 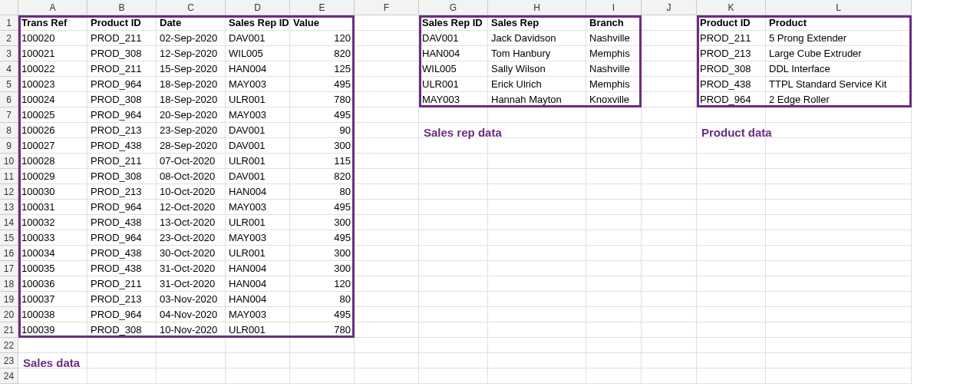 What do you see at coordinates (191, 23) in the screenshot?
I see `cell-C1: Date` at bounding box center [191, 23].